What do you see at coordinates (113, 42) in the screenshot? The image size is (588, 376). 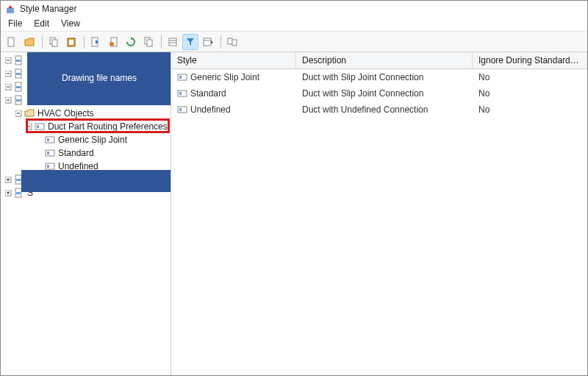 I see `import-button` at bounding box center [113, 42].